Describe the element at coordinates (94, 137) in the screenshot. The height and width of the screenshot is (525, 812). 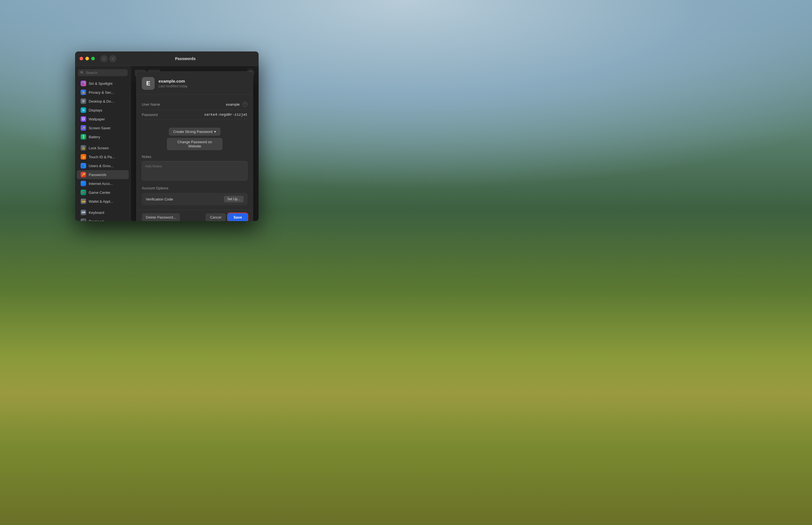
I see `sidebar-label-battery: Battery` at that location.